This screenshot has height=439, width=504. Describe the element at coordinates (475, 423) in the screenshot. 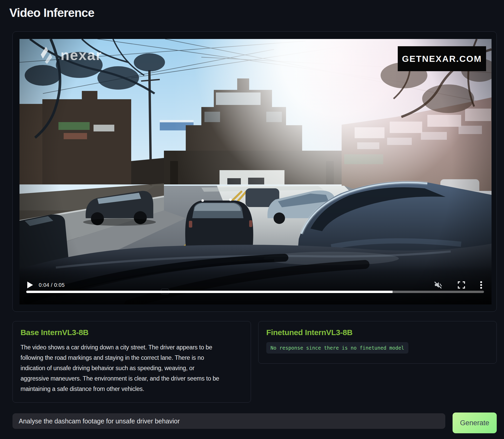

I see `generate-button: Generate` at that location.